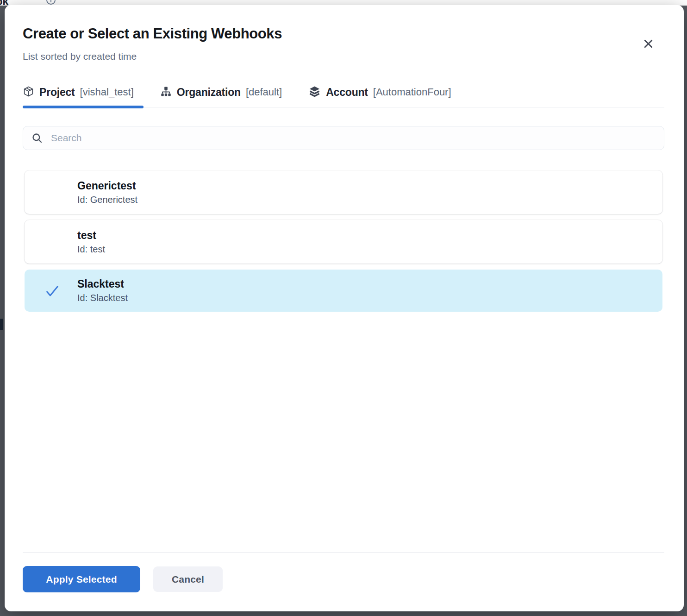 The height and width of the screenshot is (616, 687). I want to click on org-chart-icon, so click(166, 93).